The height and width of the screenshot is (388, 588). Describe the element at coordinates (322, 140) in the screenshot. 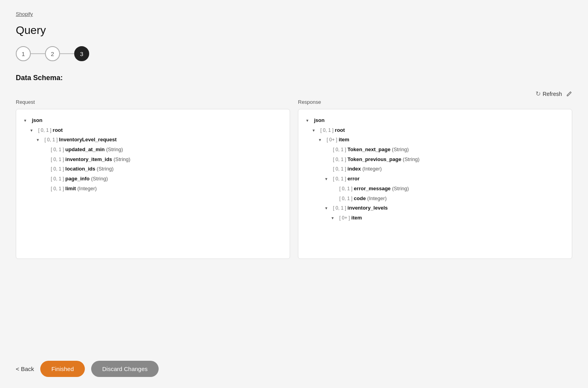

I see `chevron-item-resp: ▾` at that location.